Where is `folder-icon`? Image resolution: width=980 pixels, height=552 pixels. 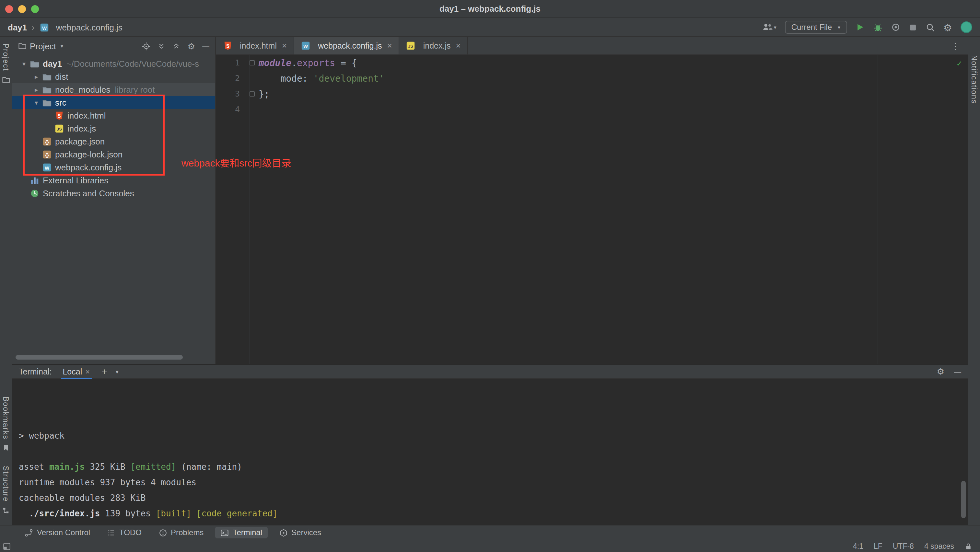
folder-icon is located at coordinates (46, 76).